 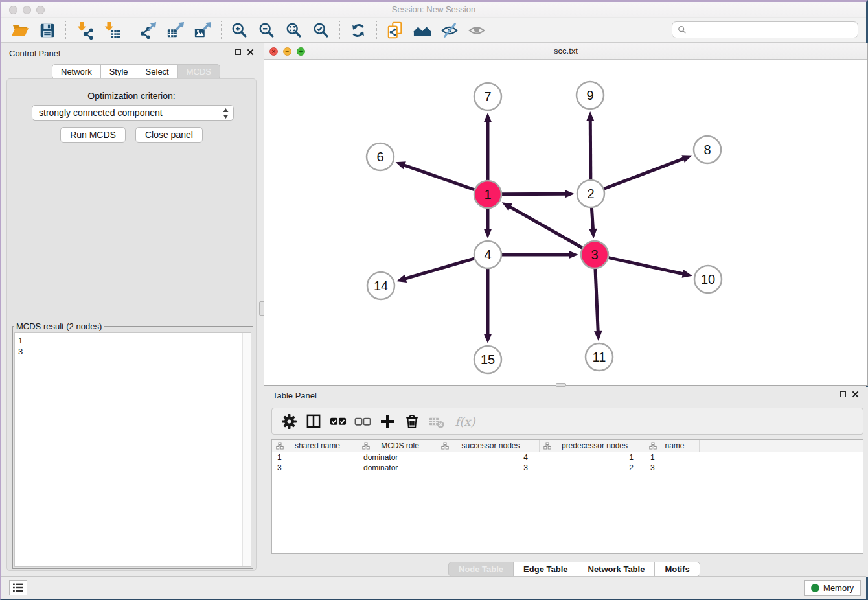 I want to click on cell-predecessor-nodes: 2, so click(x=592, y=468).